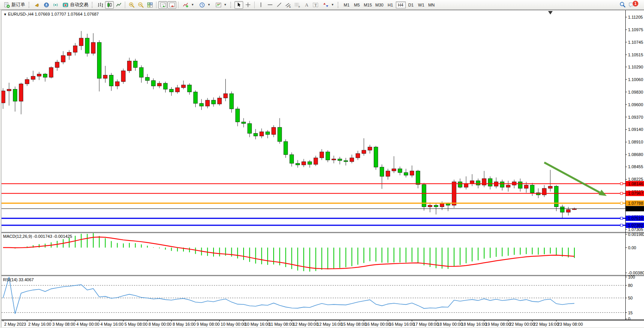 Image resolution: width=644 pixels, height=328 pixels. Describe the element at coordinates (150, 5) in the screenshot. I see `tile-windows-button` at that location.